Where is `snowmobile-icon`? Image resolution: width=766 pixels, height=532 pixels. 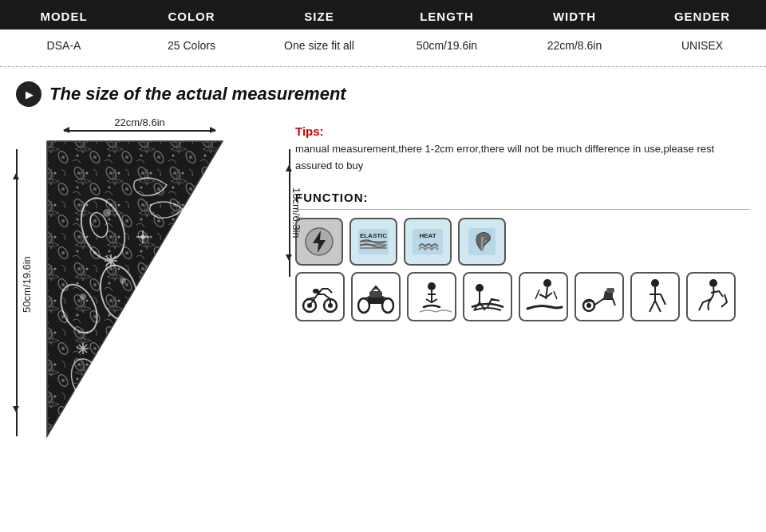
snowmobile-icon is located at coordinates (488, 297).